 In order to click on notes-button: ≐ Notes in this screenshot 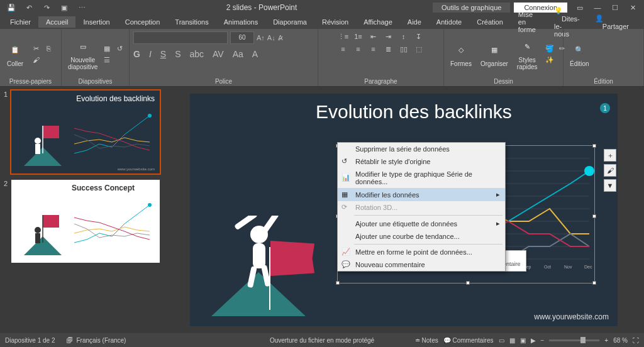, I will do `click(426, 341)`.